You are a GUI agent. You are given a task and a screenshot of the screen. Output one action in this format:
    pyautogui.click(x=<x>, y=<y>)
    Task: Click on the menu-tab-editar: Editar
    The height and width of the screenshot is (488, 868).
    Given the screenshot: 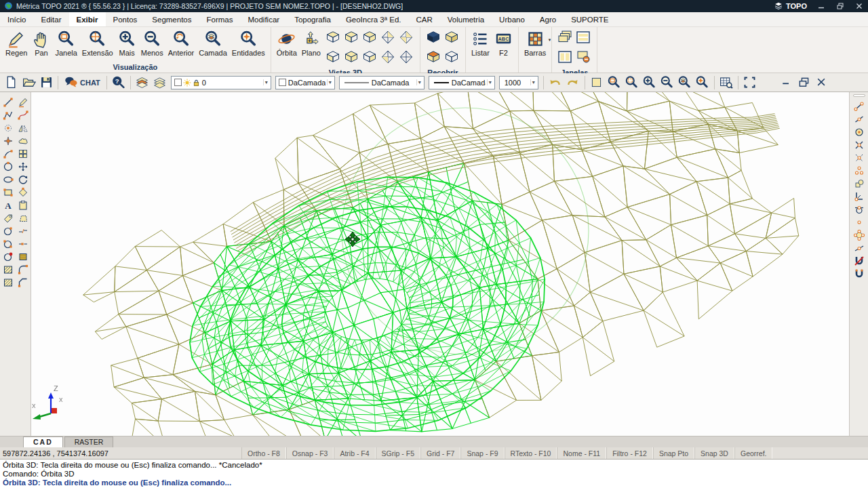 What is the action you would take?
    pyautogui.click(x=52, y=19)
    